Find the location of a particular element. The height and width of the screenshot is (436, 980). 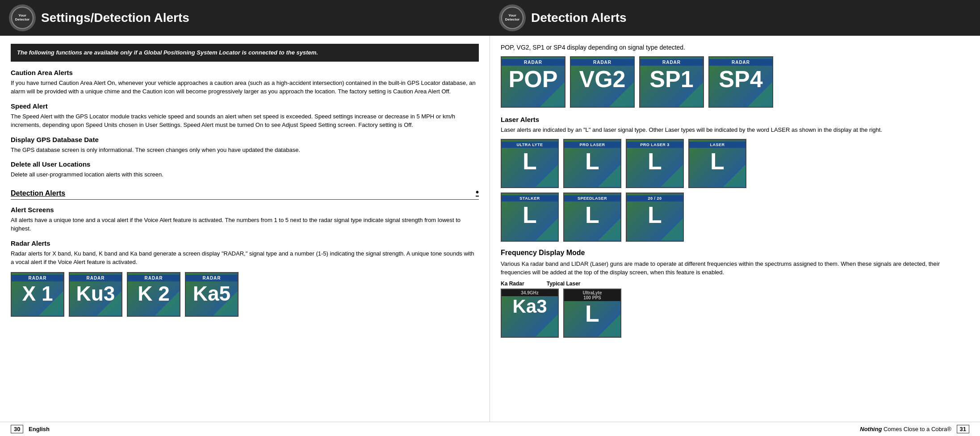

laser-box: PRO LASER 3L is located at coordinates (655, 164).